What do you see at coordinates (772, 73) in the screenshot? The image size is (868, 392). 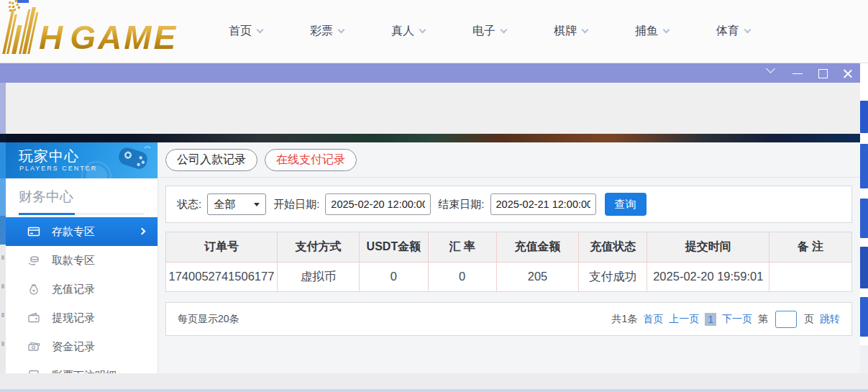 I see `window-collapse-button` at bounding box center [772, 73].